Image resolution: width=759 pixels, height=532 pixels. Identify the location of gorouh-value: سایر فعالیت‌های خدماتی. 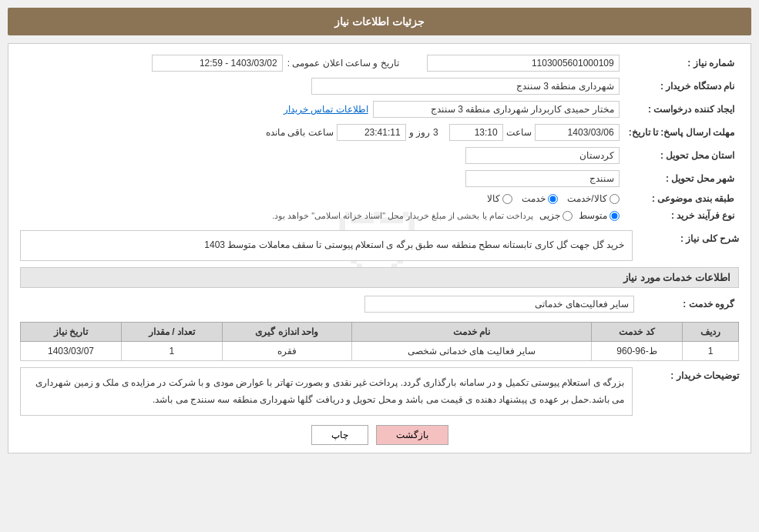
(499, 304).